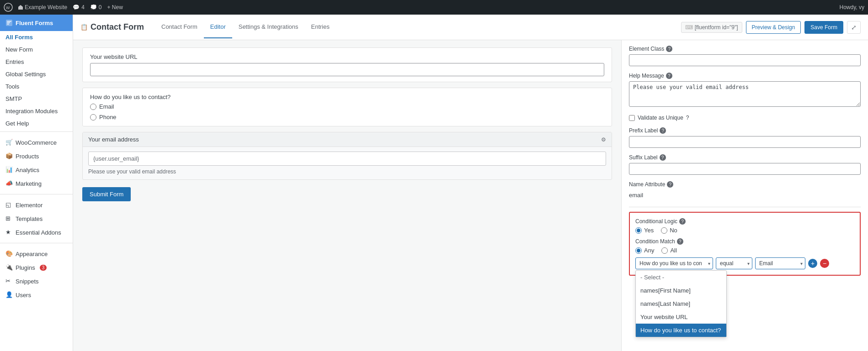  Describe the element at coordinates (773, 27) in the screenshot. I see `preview-design-button: Preview & Design` at that location.